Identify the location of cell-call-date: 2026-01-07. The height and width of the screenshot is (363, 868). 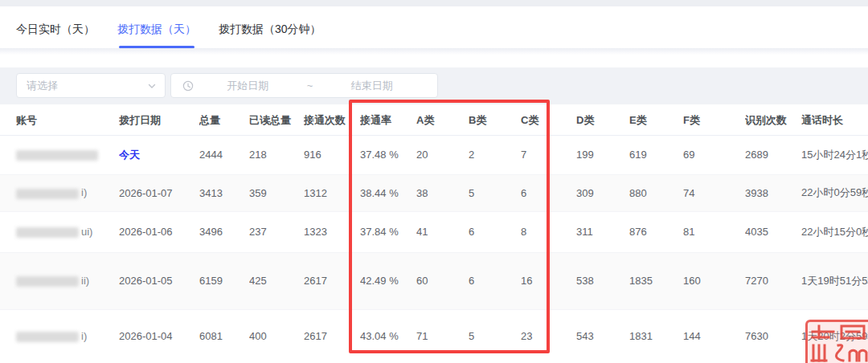
(159, 193).